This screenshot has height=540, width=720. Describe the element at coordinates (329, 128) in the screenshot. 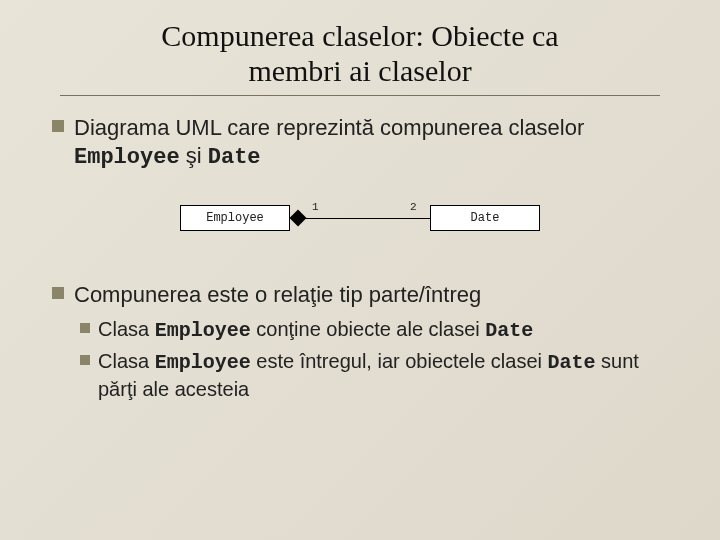

I see `text-fragment: Diagrama UML care reprezintă compunerea …` at that location.